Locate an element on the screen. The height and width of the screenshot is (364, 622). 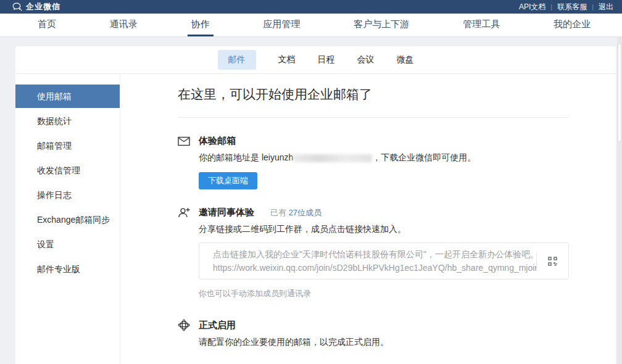
add-person-icon is located at coordinates (184, 213).